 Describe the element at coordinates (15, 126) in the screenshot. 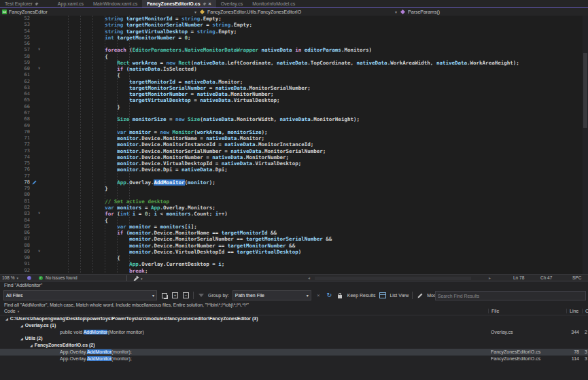

I see `line-number: 69` at that location.